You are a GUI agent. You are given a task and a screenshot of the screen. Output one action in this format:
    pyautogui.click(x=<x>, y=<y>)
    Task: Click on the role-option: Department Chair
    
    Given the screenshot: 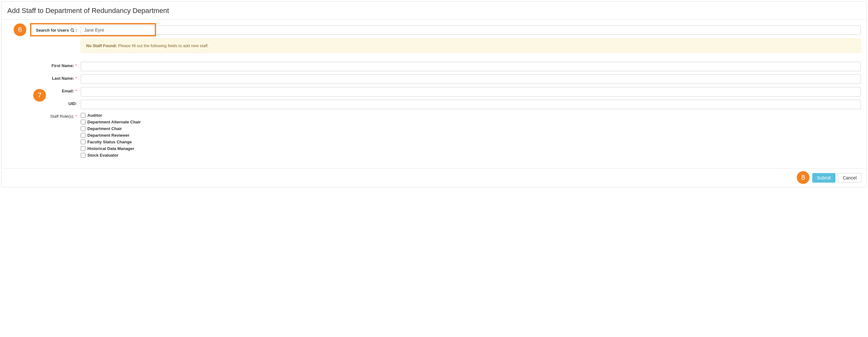 What is the action you would take?
    pyautogui.click(x=471, y=129)
    